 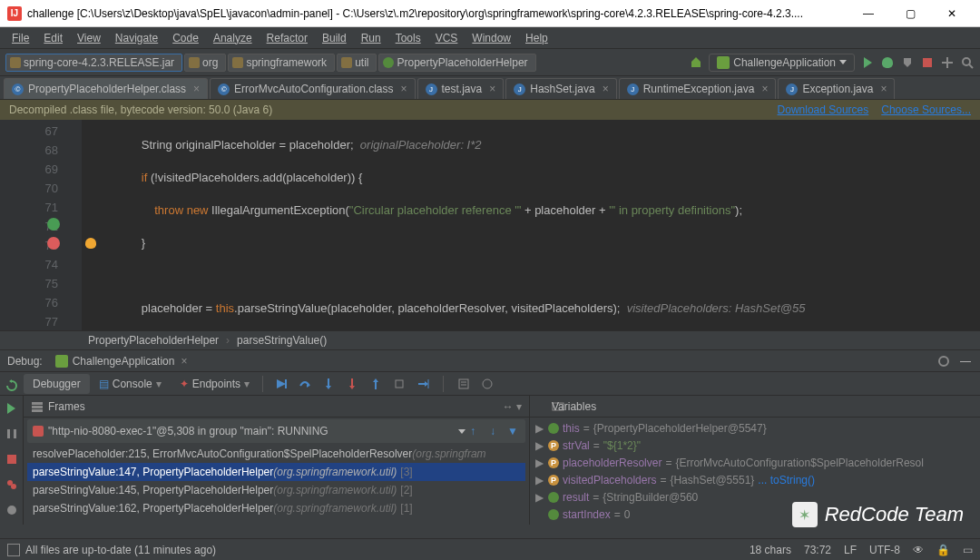 What do you see at coordinates (698, 89) in the screenshot?
I see `tab-runtimeexception: JRuntimeException.java×` at bounding box center [698, 89].